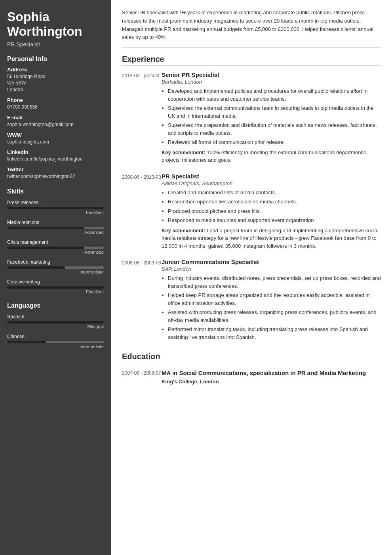  Describe the element at coordinates (55, 44) in the screenshot. I see `candidate-title: PR Specialist` at that location.